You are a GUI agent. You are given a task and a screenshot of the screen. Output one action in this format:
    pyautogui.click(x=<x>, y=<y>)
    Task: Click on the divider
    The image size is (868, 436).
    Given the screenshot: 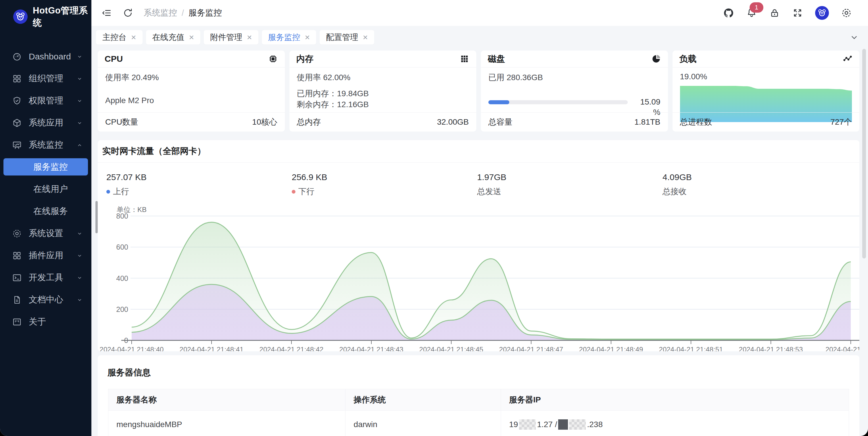 What is the action you would take?
    pyautogui.click(x=478, y=162)
    